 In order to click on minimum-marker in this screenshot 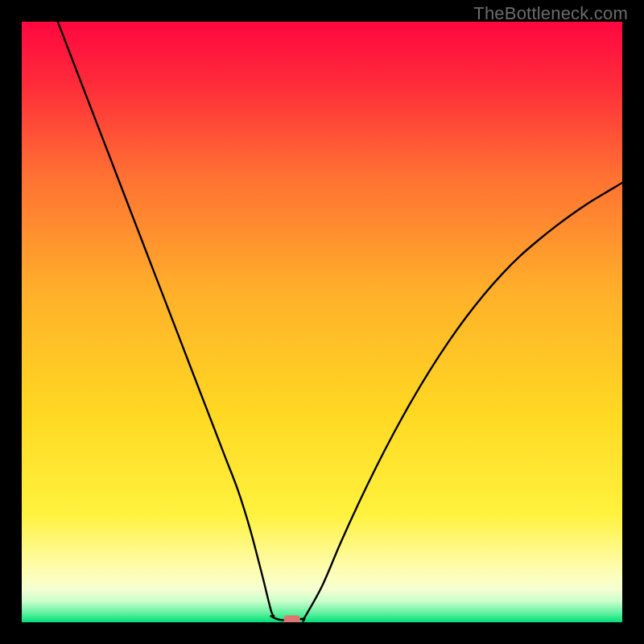, I will do `click(292, 619)`.